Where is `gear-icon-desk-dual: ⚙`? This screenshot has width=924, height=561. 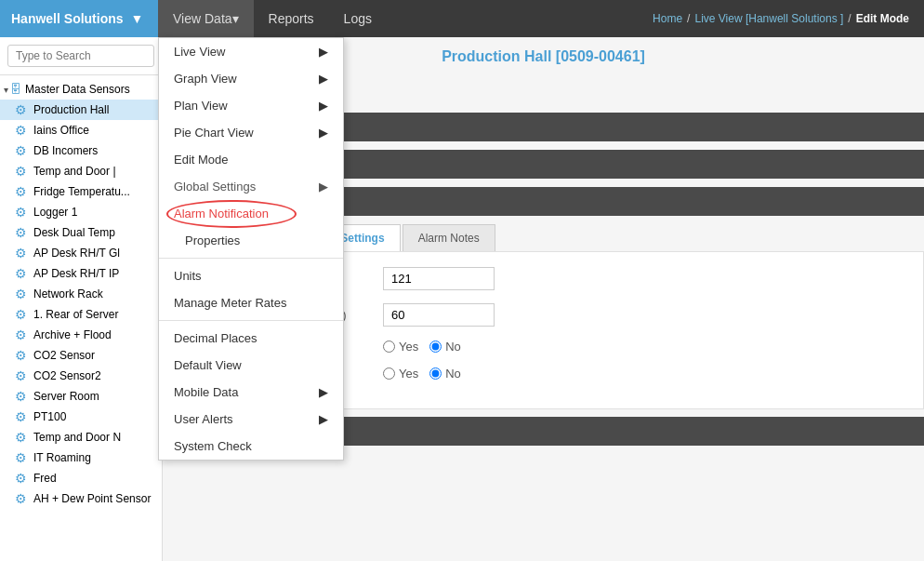 gear-icon-desk-dual: ⚙ is located at coordinates (22, 233).